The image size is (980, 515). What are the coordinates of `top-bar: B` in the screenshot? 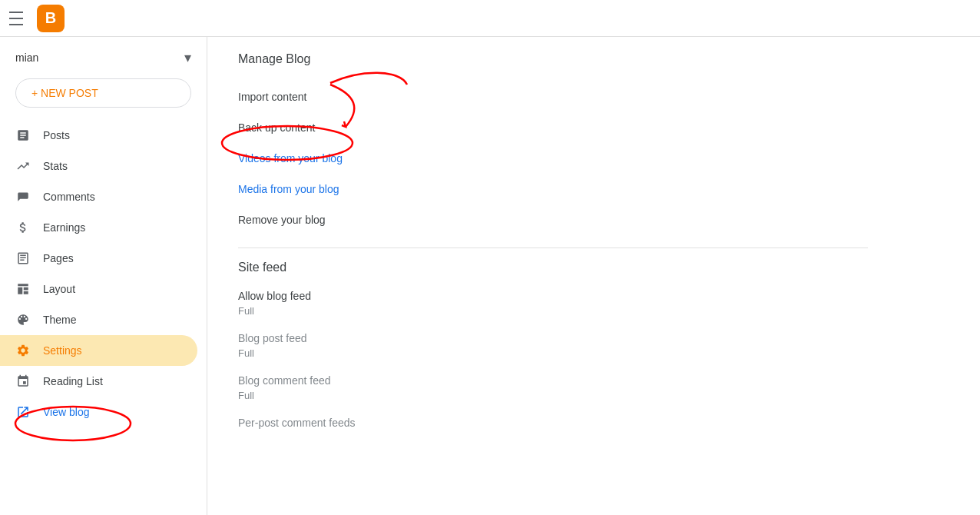 It's located at (490, 18).